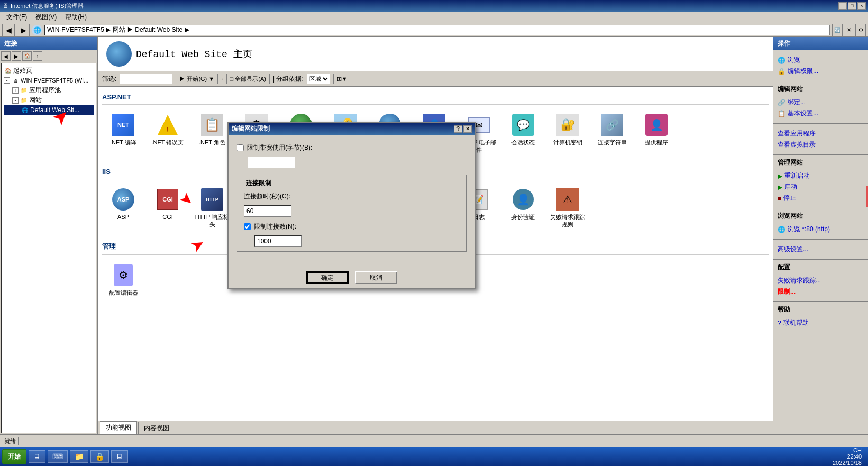  Describe the element at coordinates (523, 207) in the screenshot. I see `auth-icon-item: 👤 身份验证` at that location.